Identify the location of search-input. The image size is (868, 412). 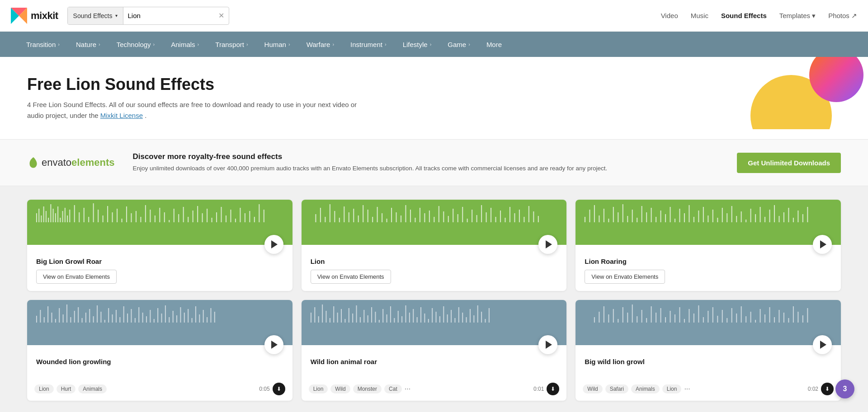
(169, 15).